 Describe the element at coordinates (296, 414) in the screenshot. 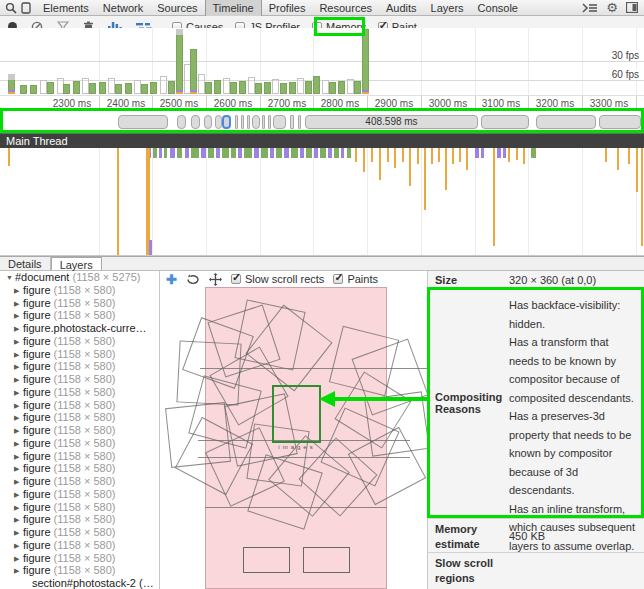

I see `selected-layer-highlight` at that location.